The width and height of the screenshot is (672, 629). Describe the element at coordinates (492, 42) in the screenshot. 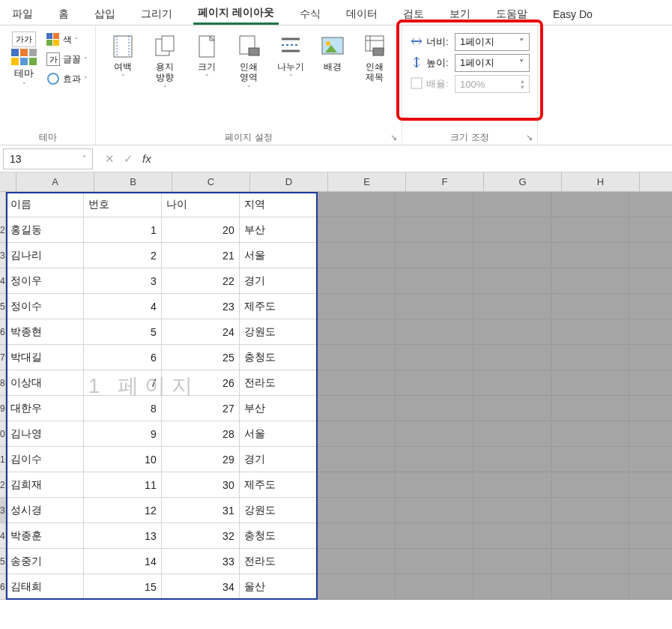

I see `width-select: 1페이지 ˅` at that location.